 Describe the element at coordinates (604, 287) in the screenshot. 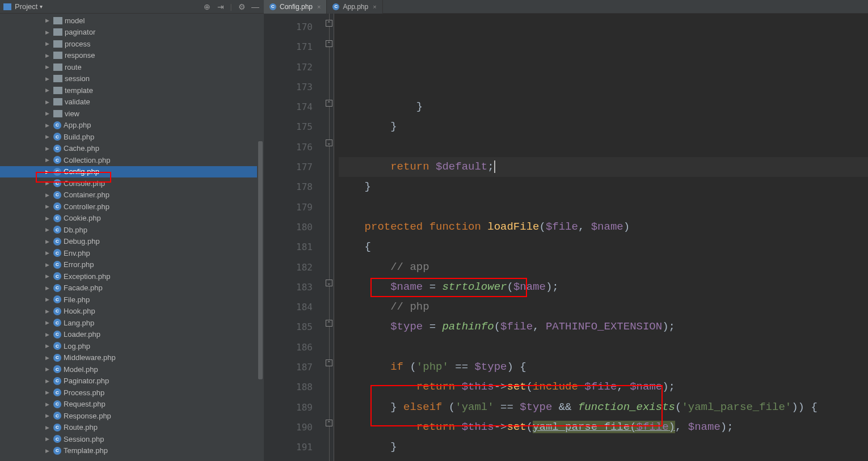

I see `code-line: $name = strtolower($name);` at that location.